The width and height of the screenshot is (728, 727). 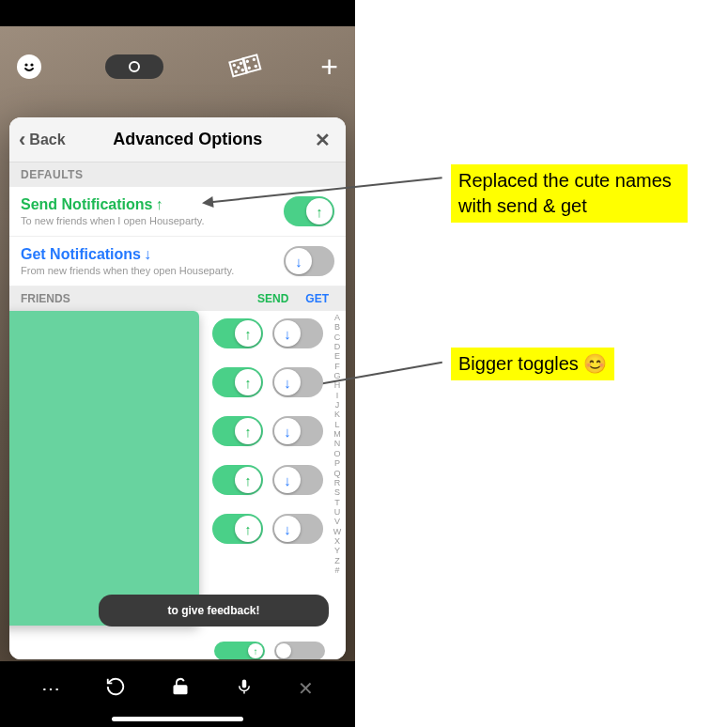 I want to click on send-notifications-row: Send Notifications ↑ To new friends when…, so click(x=178, y=212).